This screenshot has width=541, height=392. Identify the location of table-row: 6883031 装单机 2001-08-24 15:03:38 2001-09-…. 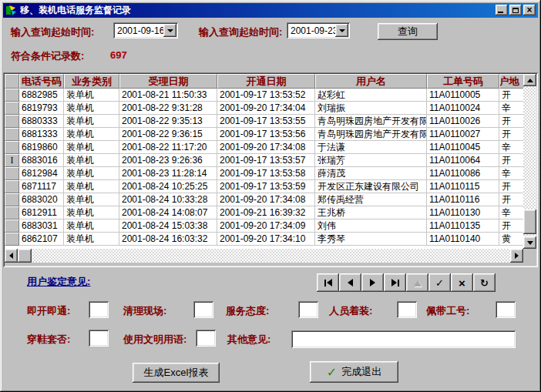
(264, 226).